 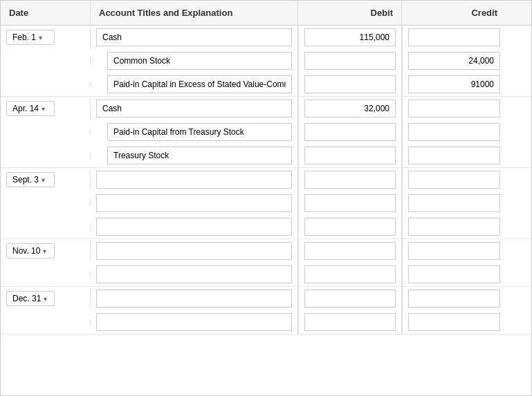 I want to click on table-header: Date Account Titles and Explanation Debi…, so click(x=266, y=13).